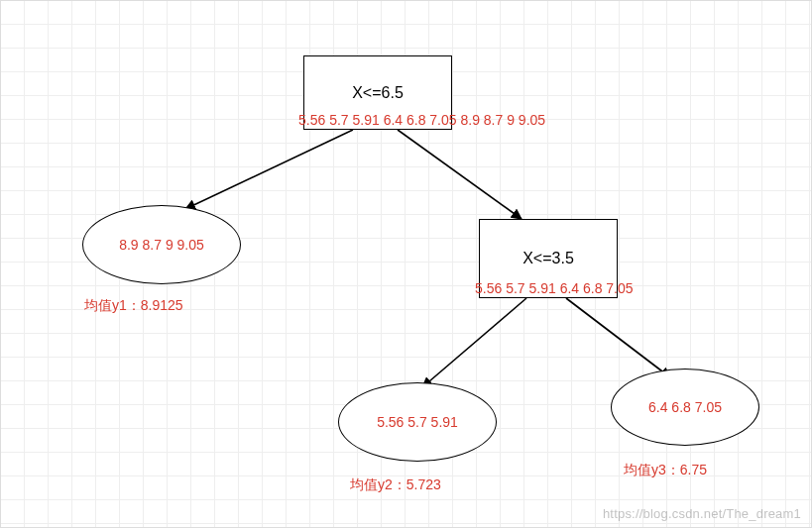 The height and width of the screenshot is (528, 812). I want to click on left-leaf-node: 8.9 8.7 9 9.05, so click(162, 245).